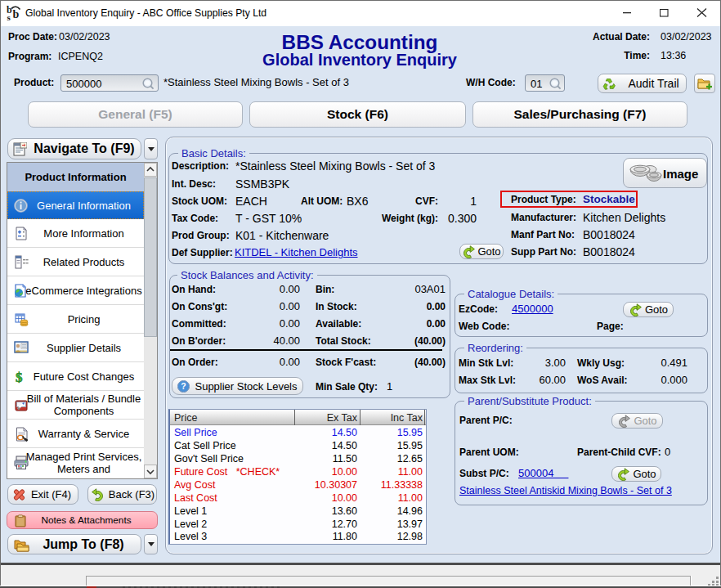  I want to click on svg-text: b, so click(16, 15).